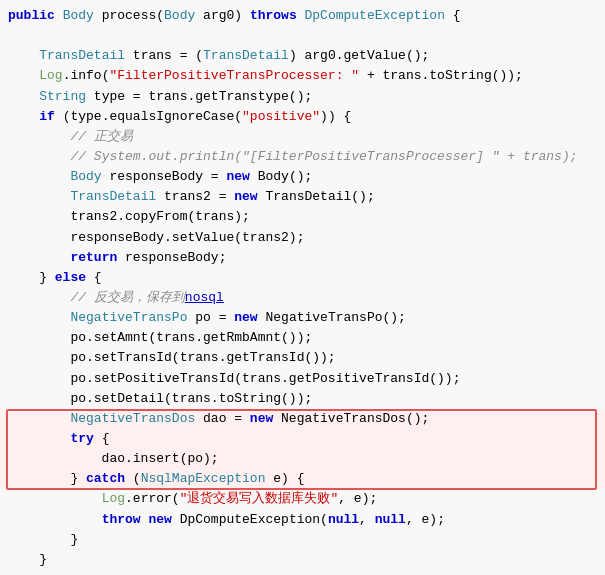 The image size is (605, 575). Describe the element at coordinates (302, 278) in the screenshot. I see `code-line-14: } else {` at that location.